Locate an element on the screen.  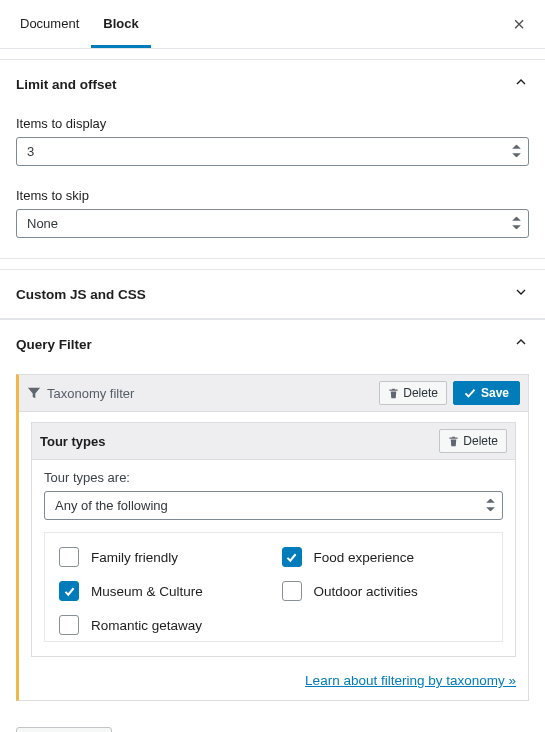
taxonomy-filter-title-text: Taxonomy filter is located at coordinates (90, 394).